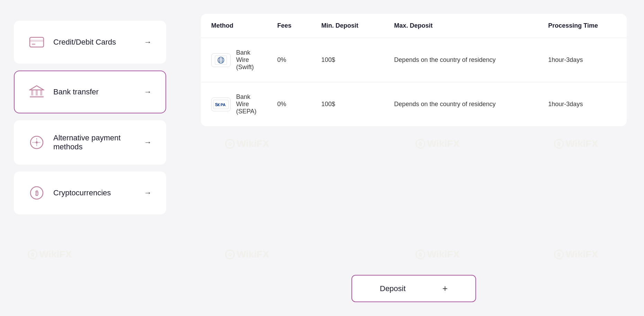 This screenshot has height=316, width=644. Describe the element at coordinates (289, 104) in the screenshot. I see `sepa-fees: 0%` at that location.